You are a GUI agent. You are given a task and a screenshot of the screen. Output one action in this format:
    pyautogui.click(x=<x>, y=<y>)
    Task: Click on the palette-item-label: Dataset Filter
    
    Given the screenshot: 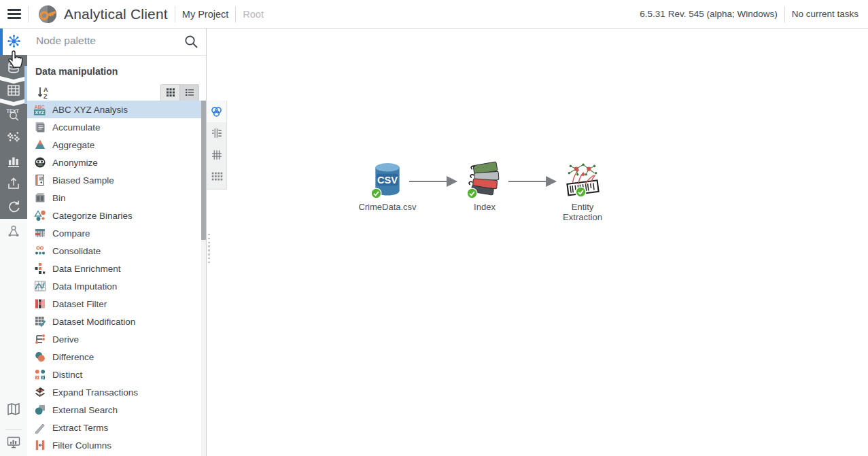 What is the action you would take?
    pyautogui.click(x=80, y=304)
    